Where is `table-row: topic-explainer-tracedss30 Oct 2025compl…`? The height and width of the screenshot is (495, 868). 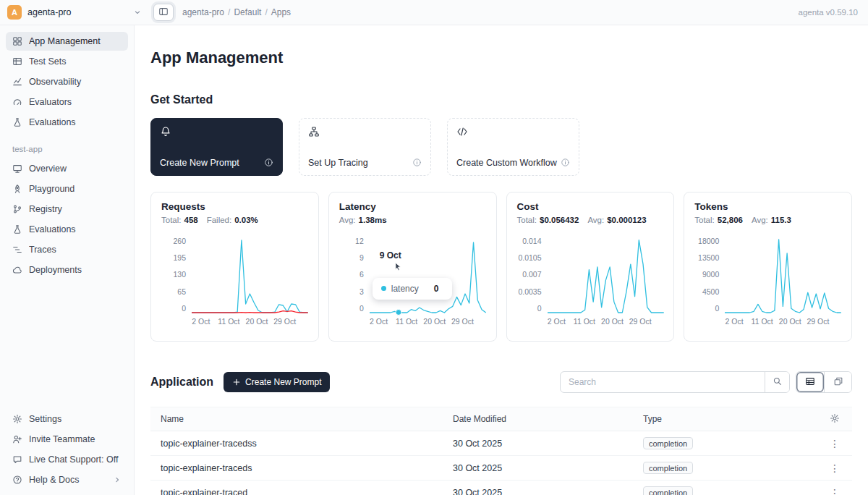
table-row: topic-explainer-tracedss30 Oct 2025compl… is located at coordinates (501, 444).